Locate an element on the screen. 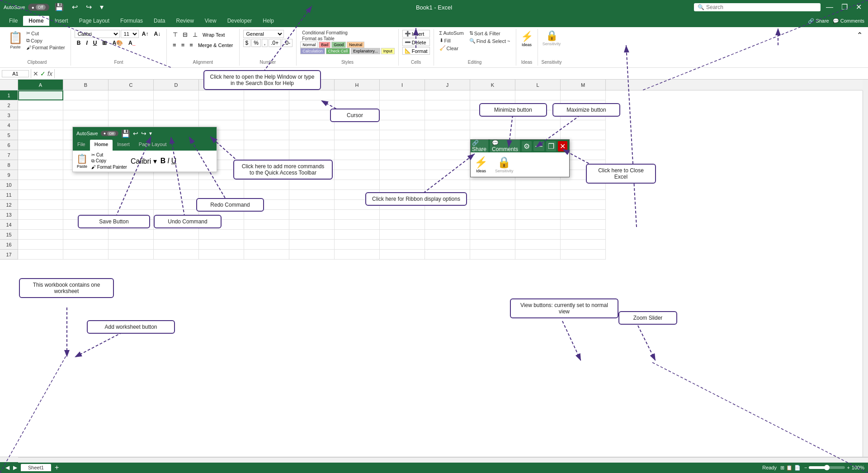  cell-M16 is located at coordinates (583, 245).